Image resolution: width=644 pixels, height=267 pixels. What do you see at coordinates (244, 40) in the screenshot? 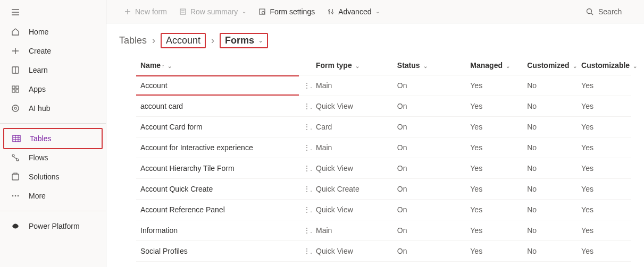
I see `breadcrumb-forms: Forms ⌄` at bounding box center [244, 40].